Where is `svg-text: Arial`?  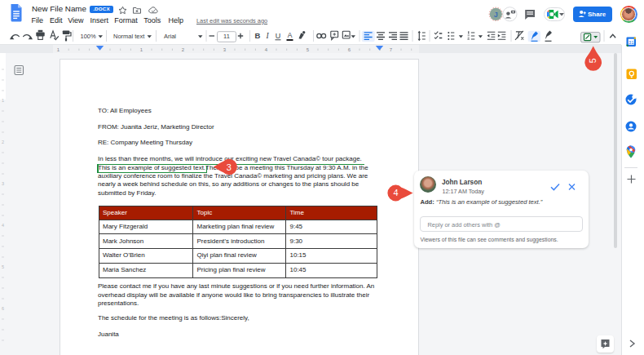 svg-text: Arial is located at coordinates (170, 36).